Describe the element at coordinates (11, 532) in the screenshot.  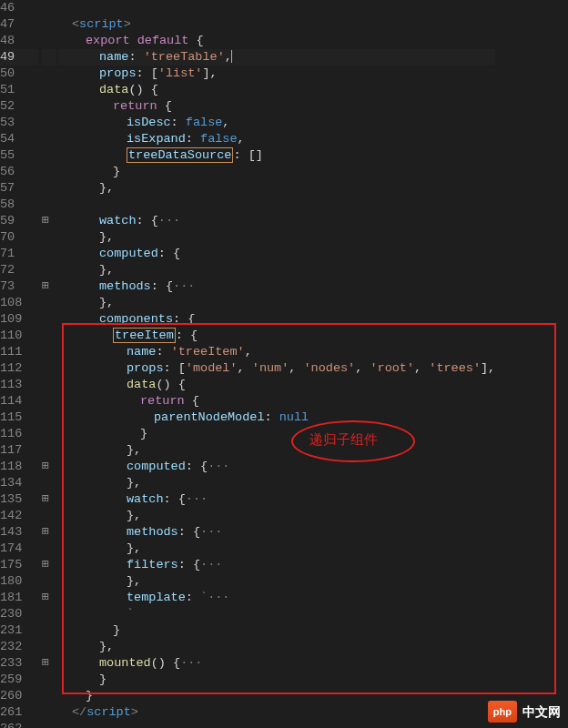
I see `line-number: 143` at that location.